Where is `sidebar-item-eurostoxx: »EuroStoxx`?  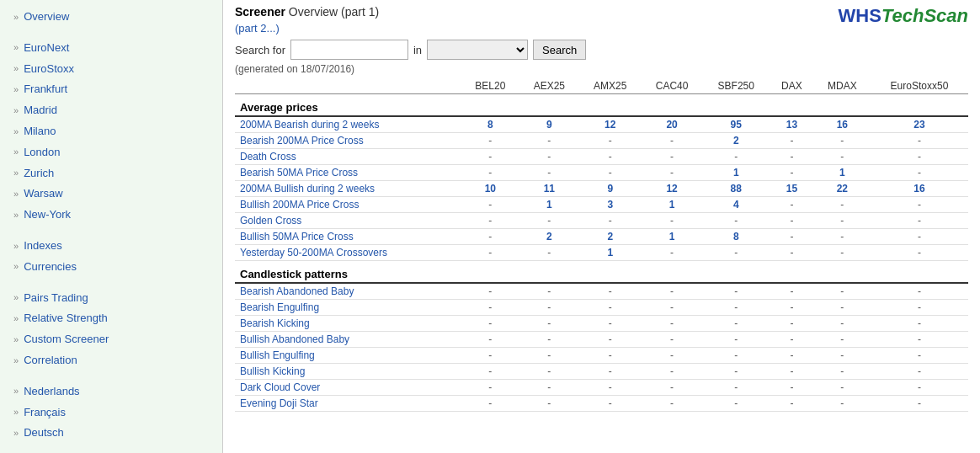
sidebar-item-eurostoxx: »EuroStoxx is located at coordinates (111, 69).